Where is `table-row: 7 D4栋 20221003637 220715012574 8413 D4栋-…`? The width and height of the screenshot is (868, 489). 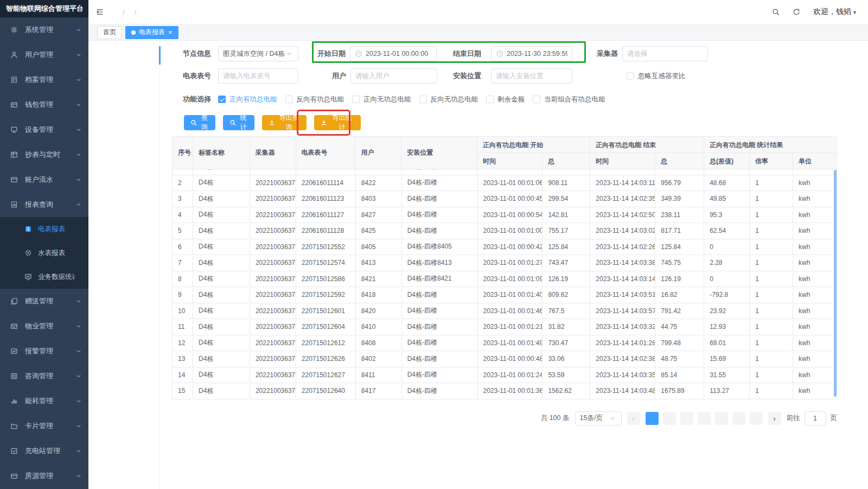
table-row: 7 D4栋 20221003637 220715012574 8413 D4栋-… is located at coordinates (505, 263).